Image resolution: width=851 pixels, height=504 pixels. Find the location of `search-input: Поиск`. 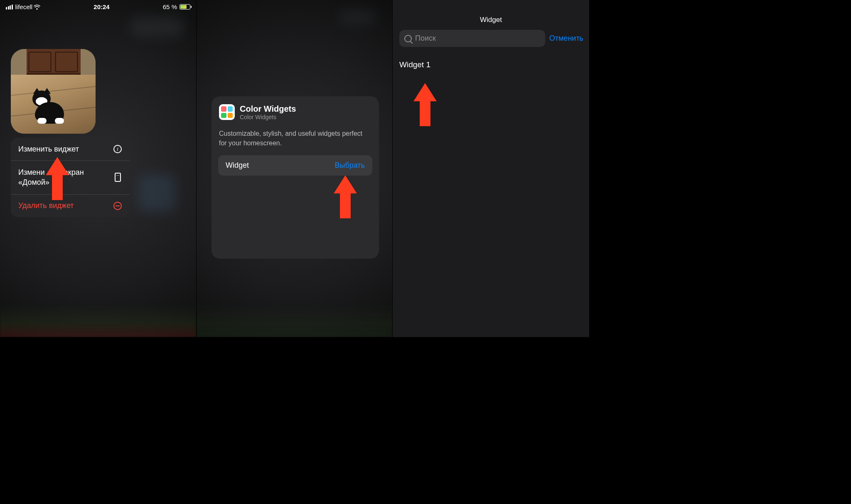

search-input: Поиск is located at coordinates (472, 38).